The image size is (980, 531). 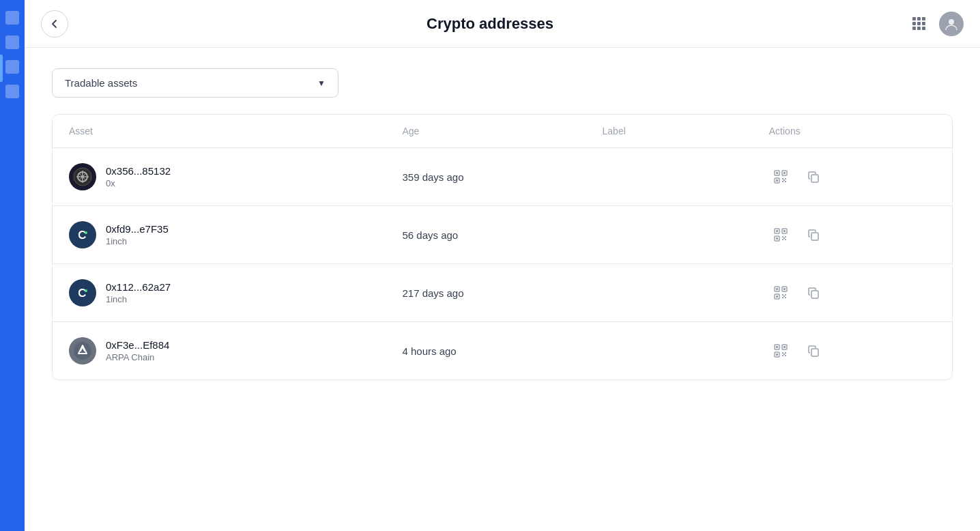 I want to click on age-cell-0: 359 days ago, so click(x=502, y=177).